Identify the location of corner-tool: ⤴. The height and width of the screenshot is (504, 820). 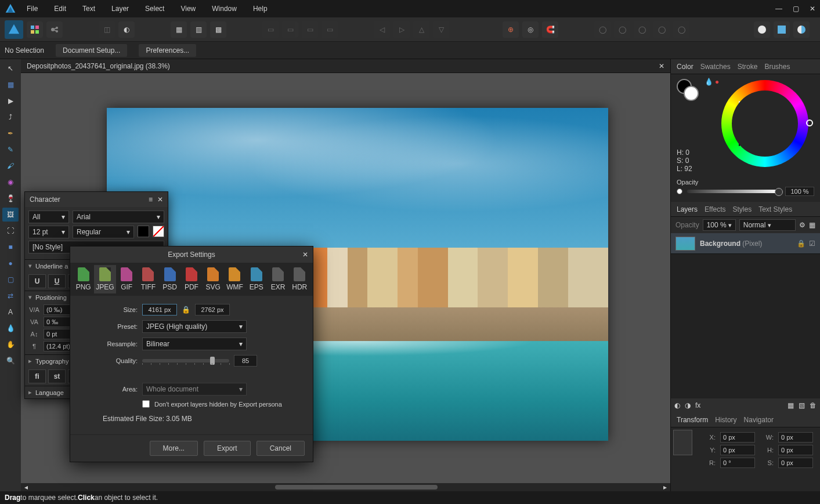
(10, 117).